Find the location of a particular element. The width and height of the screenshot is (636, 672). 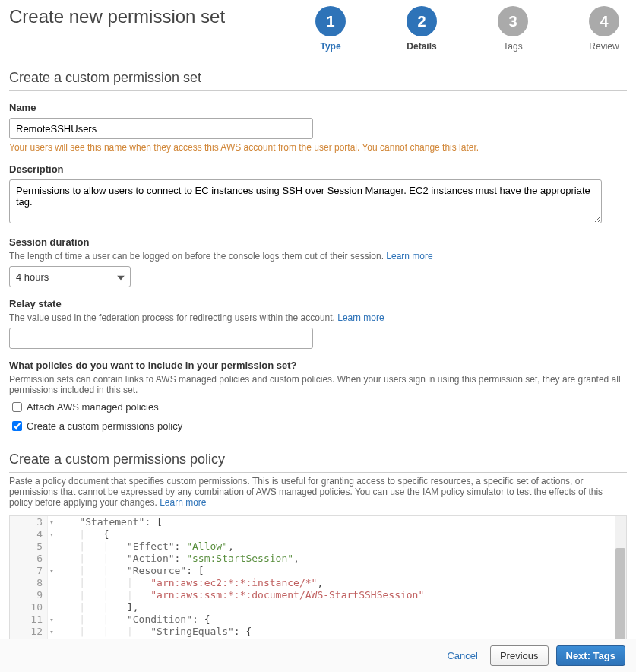

relay-state-label: Relay state is located at coordinates (318, 304).